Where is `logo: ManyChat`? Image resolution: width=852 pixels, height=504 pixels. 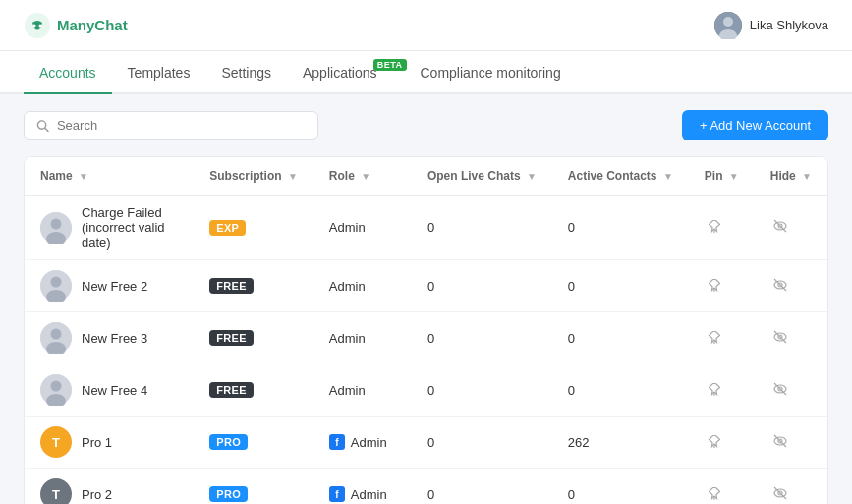 logo: ManyChat is located at coordinates (76, 26).